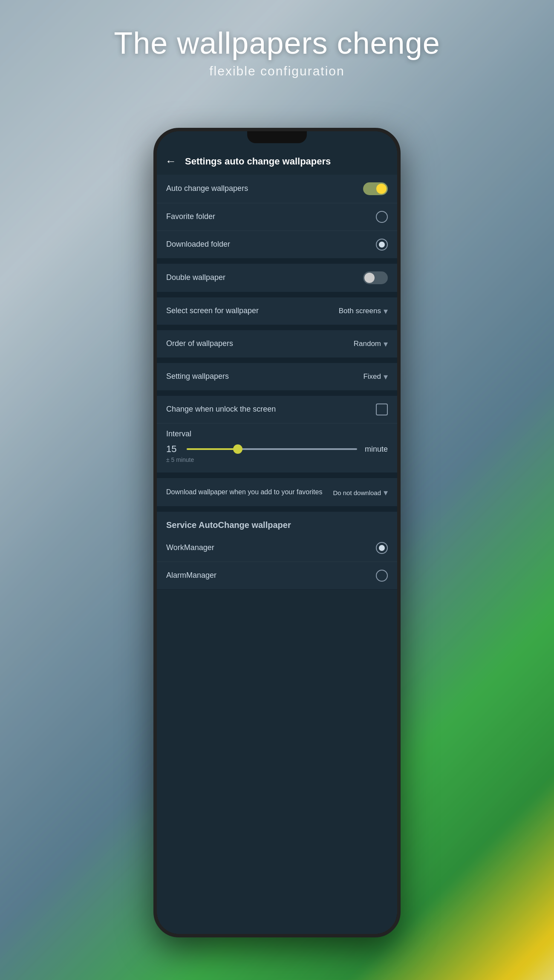 This screenshot has height=980, width=554. What do you see at coordinates (375, 278) in the screenshot?
I see `double-wallpaper-toggle` at bounding box center [375, 278].